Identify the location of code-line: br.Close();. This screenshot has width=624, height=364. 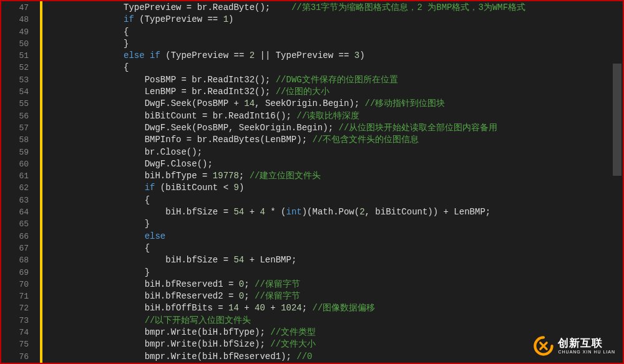
(334, 152).